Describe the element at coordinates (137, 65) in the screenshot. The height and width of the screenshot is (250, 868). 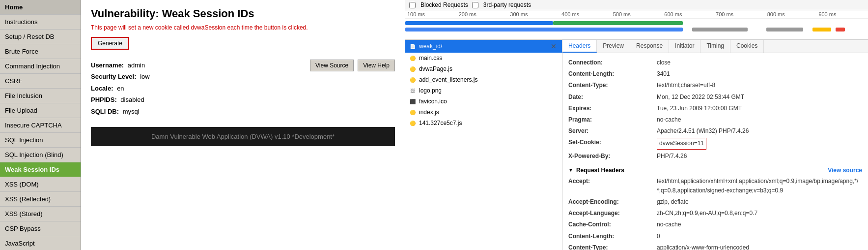
I see `username-value: admin` at that location.